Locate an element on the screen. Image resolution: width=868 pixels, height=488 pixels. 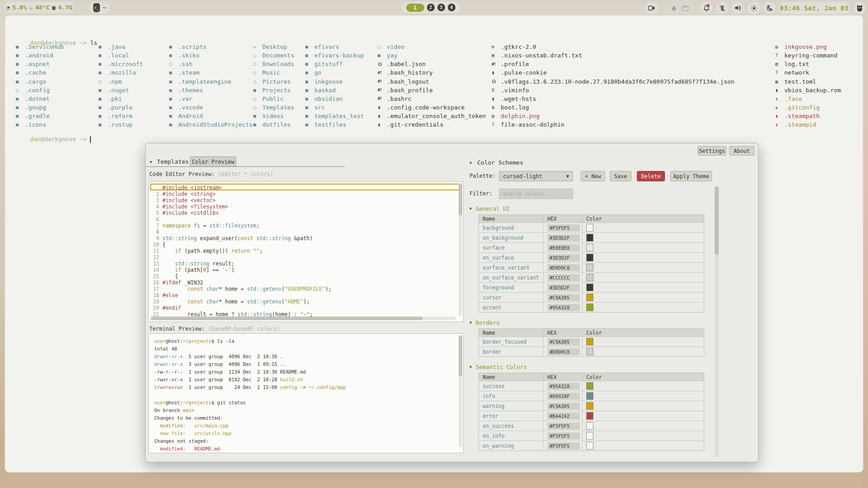
workspace-4: 4 is located at coordinates (451, 7).